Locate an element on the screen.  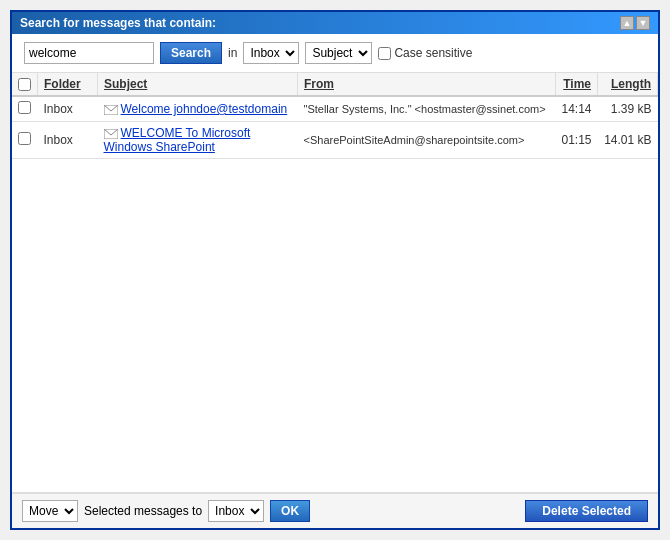
header-checkbox-cell is located at coordinates (25, 84).